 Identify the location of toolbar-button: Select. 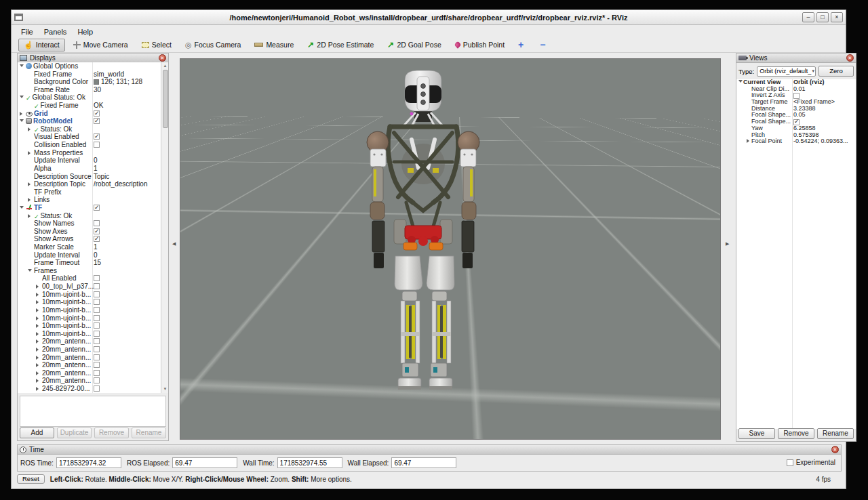
(157, 45).